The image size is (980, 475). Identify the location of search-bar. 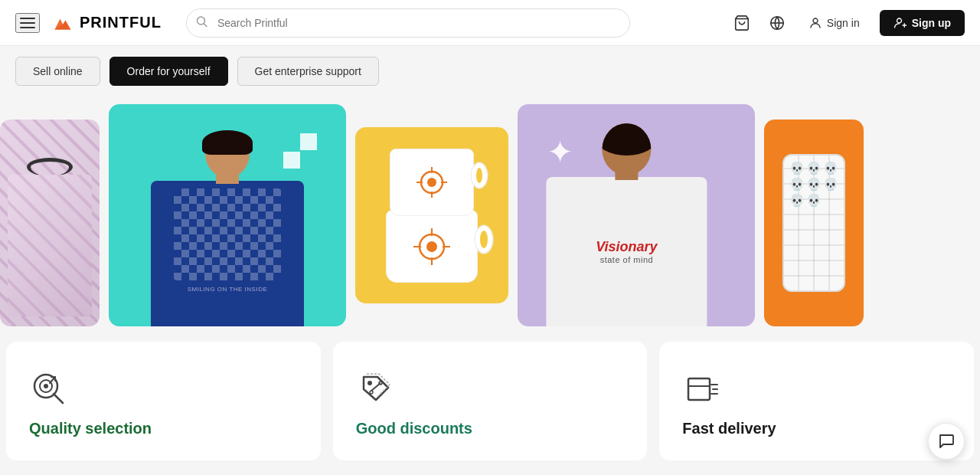
(408, 23).